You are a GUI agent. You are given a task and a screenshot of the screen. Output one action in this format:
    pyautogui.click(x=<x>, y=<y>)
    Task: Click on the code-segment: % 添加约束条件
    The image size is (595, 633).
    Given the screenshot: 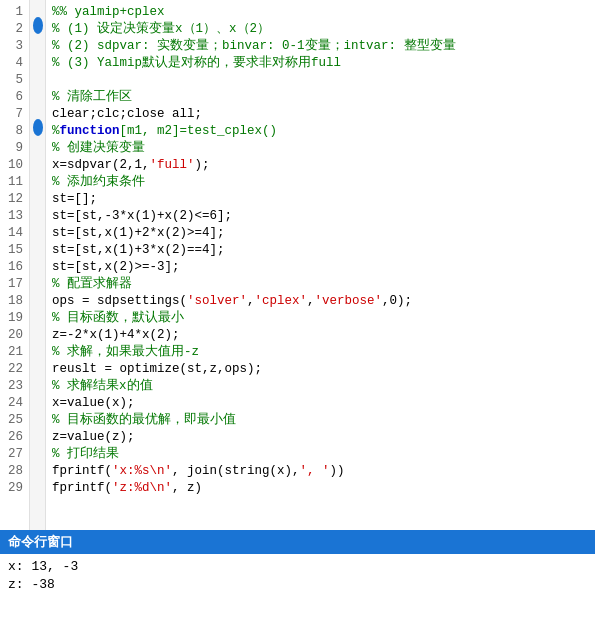 What is the action you would take?
    pyautogui.click(x=98, y=182)
    